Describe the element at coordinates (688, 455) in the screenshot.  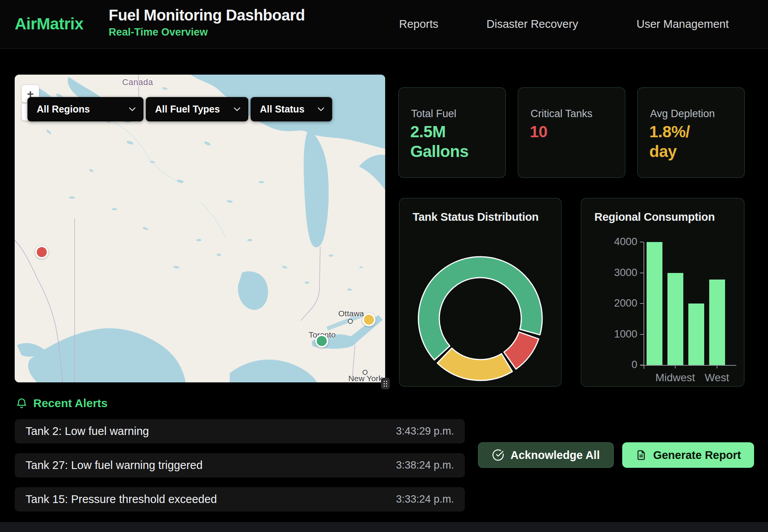
I see `generate-report-button: Generate Report` at that location.